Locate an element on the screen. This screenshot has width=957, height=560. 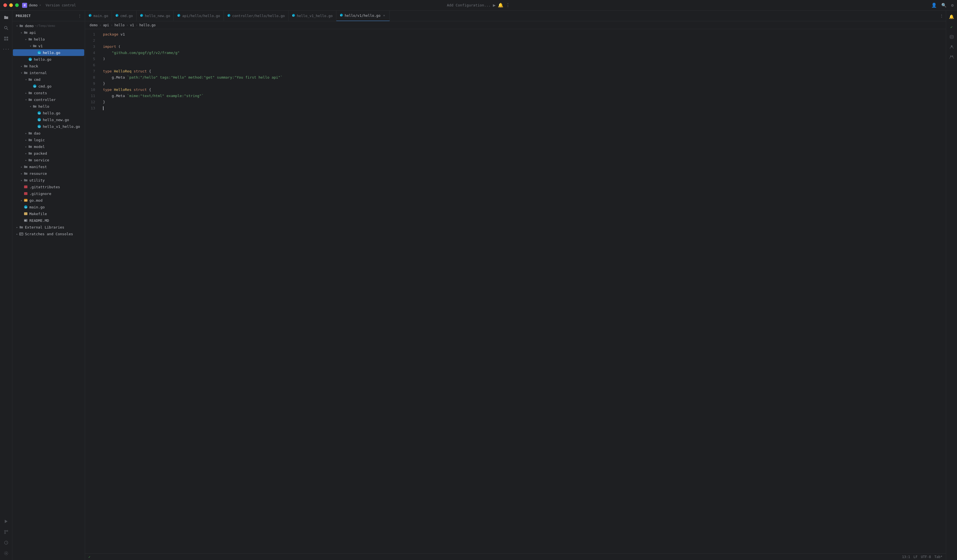
tab-hello-new-go: ghello_new.go is located at coordinates (155, 16).